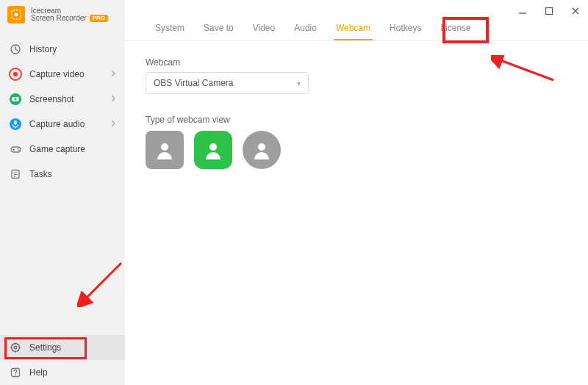 The width and height of the screenshot is (588, 385). Describe the element at coordinates (15, 49) in the screenshot. I see `history-icon` at that location.